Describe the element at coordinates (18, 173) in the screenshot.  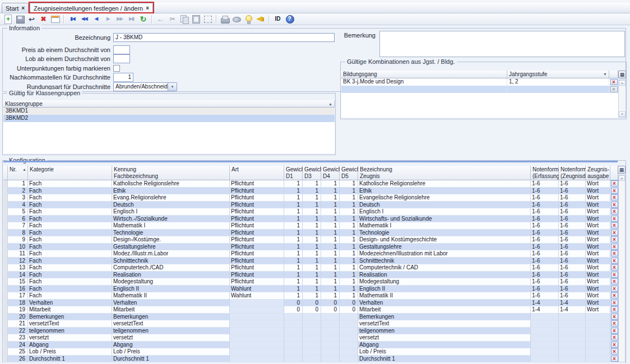
I see `column-header-nr: Nr. ▲` at that location.